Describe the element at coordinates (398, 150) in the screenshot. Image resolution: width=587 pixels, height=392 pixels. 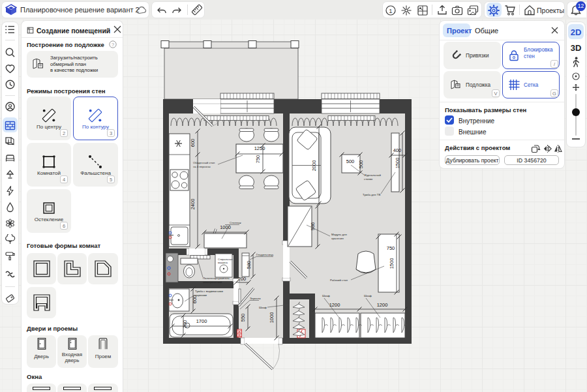
I see `svg-text: 400` at that location.